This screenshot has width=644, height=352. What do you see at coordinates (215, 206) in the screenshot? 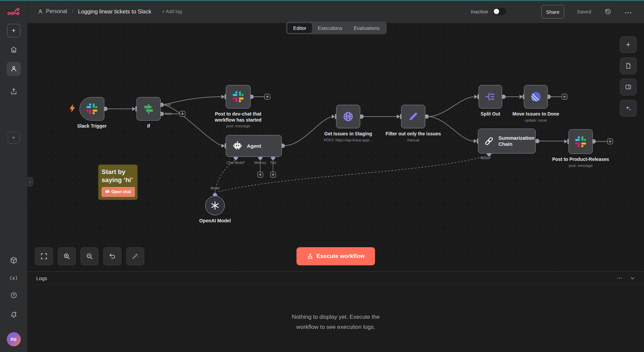
I see `node-openai-model: OpenAI Model` at bounding box center [215, 206].